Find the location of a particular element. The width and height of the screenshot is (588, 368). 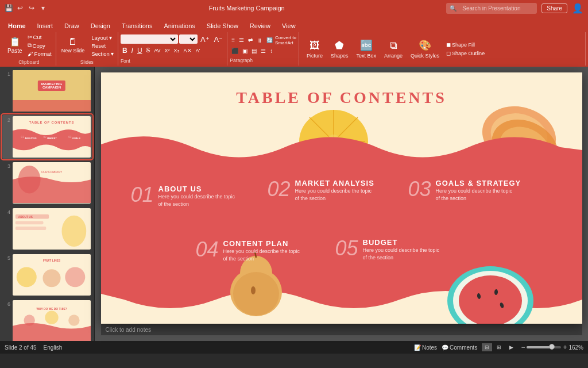

toc-number-4: 04 is located at coordinates (207, 250).